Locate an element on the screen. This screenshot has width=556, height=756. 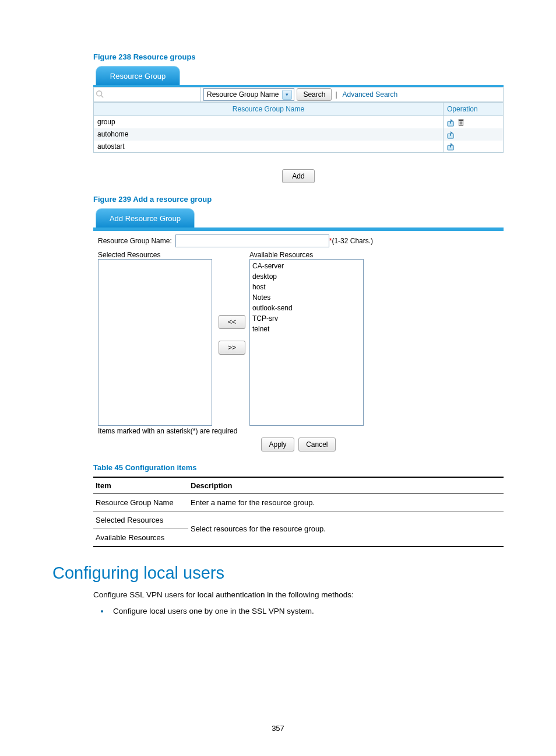
selected-label: Selected Resources is located at coordinates (156, 255).